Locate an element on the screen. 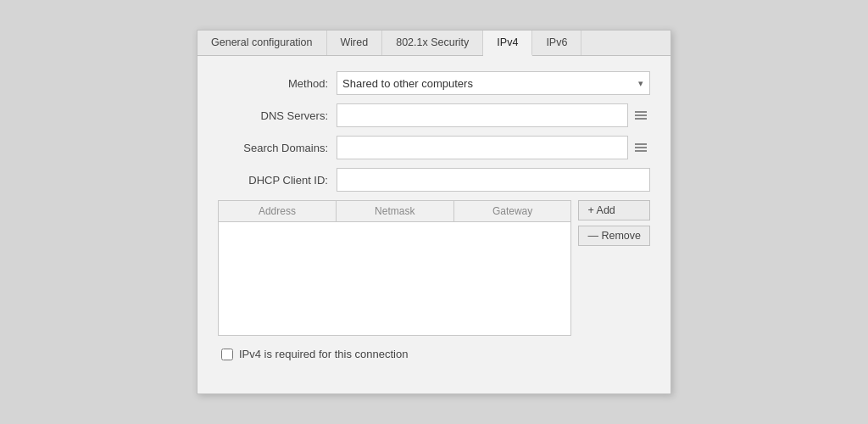 This screenshot has width=868, height=424. ipv4-required-checkbox is located at coordinates (227, 354).